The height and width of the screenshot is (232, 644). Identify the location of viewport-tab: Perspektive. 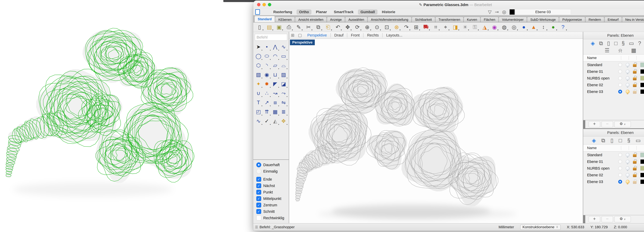
(317, 35).